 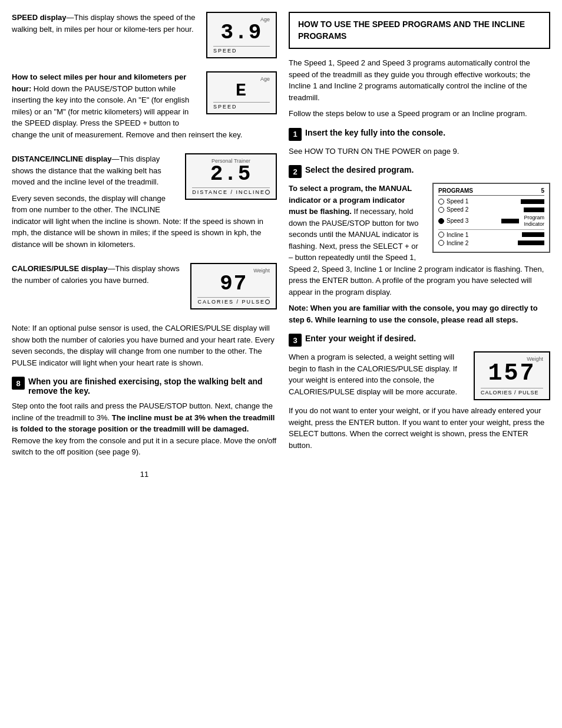 I want to click on prog-bar-speed1, so click(x=533, y=202).